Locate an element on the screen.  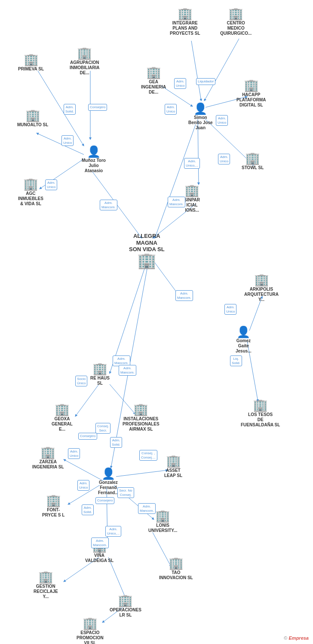
node-munoalto: 🏢 MUNOALTO SL is located at coordinates (33, 118).